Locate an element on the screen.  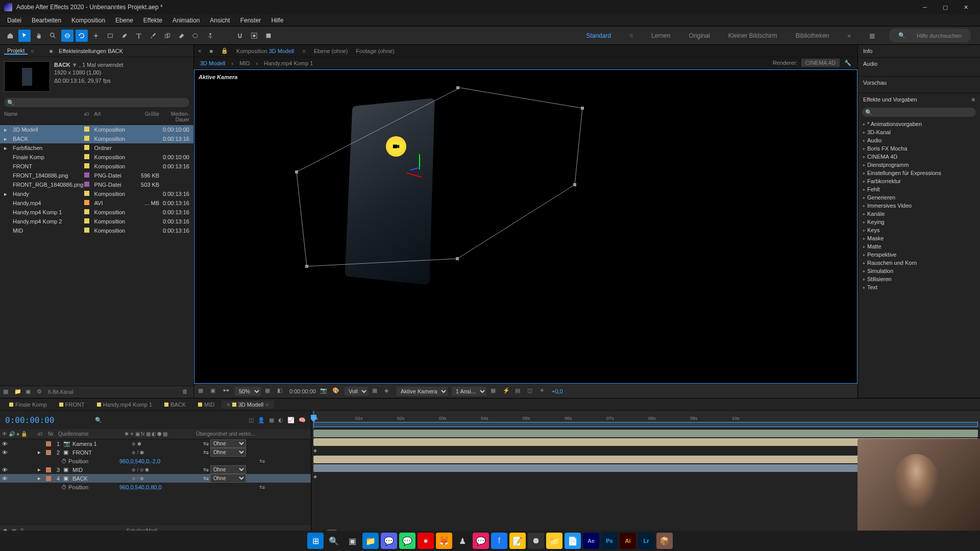
effect-category: Fehlt is located at coordinates (919, 189).